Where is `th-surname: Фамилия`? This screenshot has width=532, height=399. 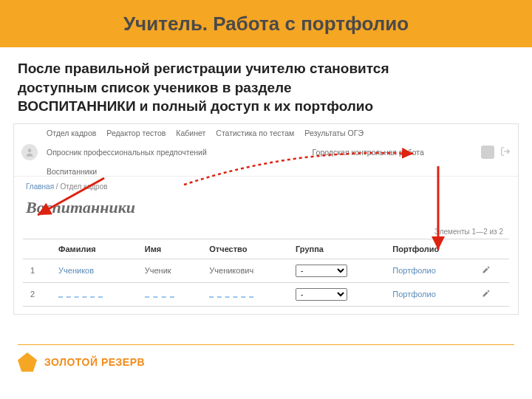
th-surname: Фамилия is located at coordinates (95, 248).